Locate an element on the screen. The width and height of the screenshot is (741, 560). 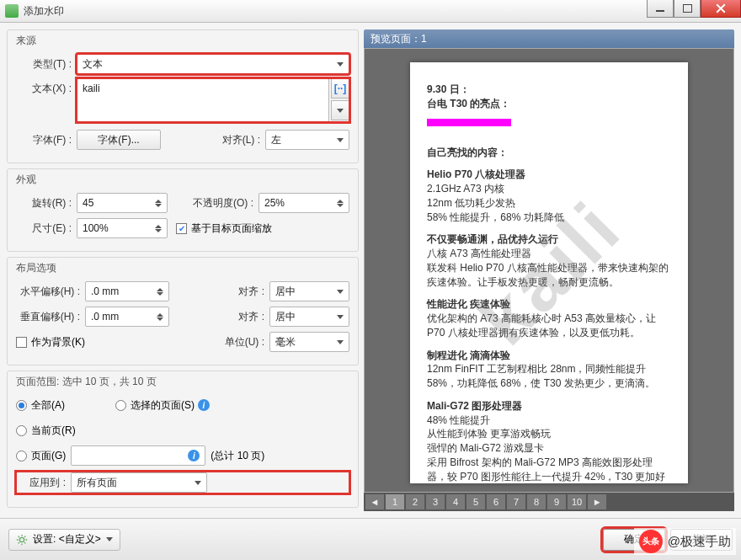
type-combo: 文本 is located at coordinates (213, 64).